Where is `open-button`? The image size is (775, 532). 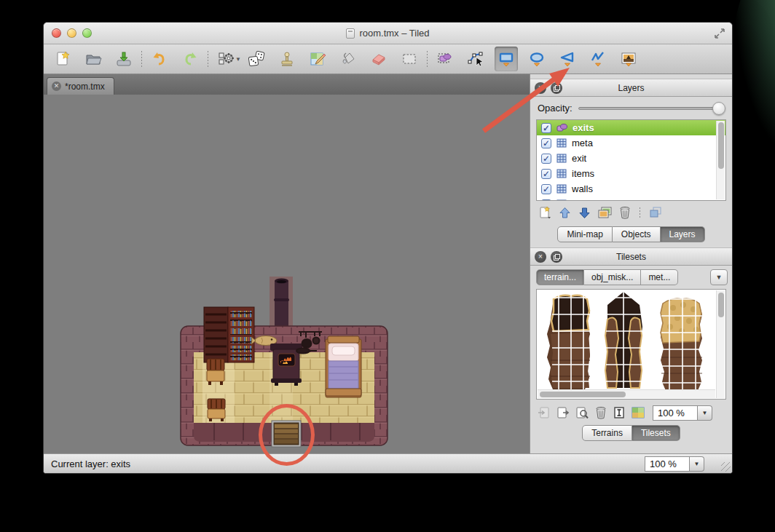 open-button is located at coordinates (93, 59).